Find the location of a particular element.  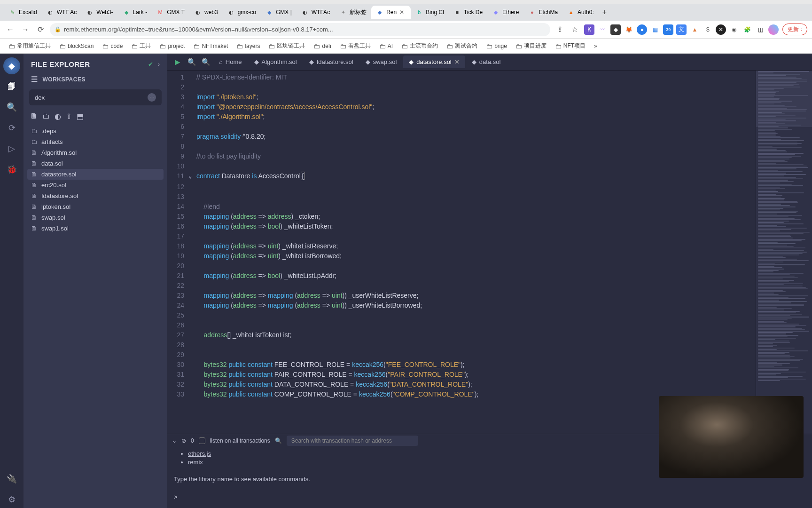

settings-icon: ⚙ is located at coordinates (12, 500).